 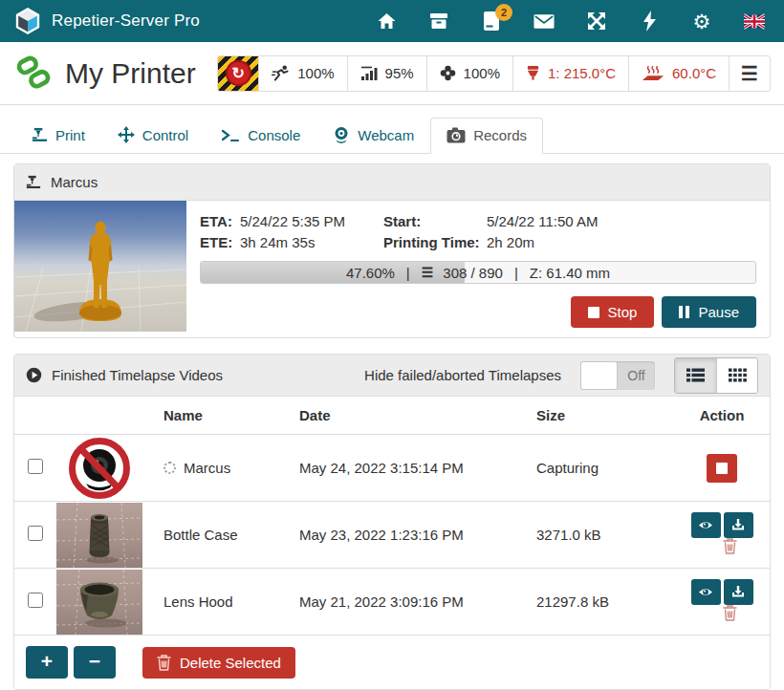 What do you see at coordinates (312, 222) in the screenshot?
I see `eta-value: 5/24/22 5:35 PM` at bounding box center [312, 222].